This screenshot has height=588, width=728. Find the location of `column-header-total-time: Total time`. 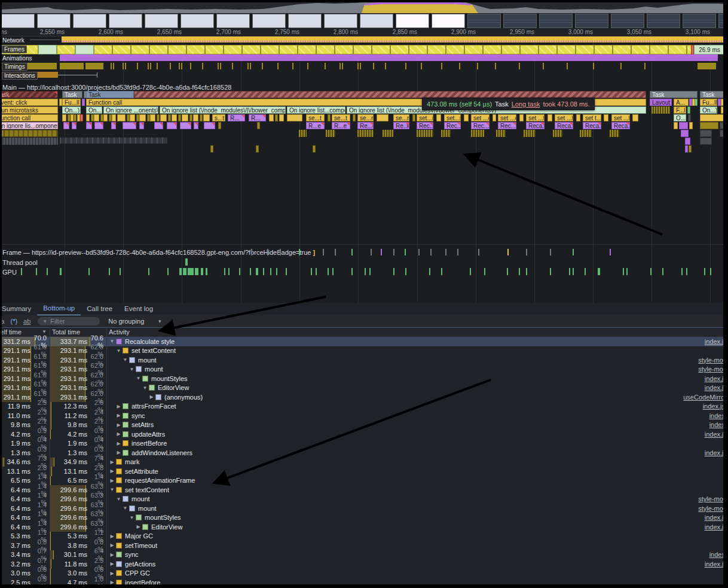

column-header-total-time: Total time is located at coordinates (66, 332).